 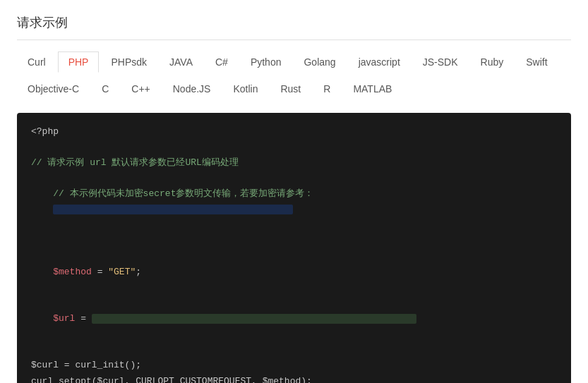 What do you see at coordinates (294, 379) in the screenshot?
I see `code-setopt-1: curl_setopt($curl, CURLOPT_CUSTOMREQUEST…` at bounding box center [294, 379].